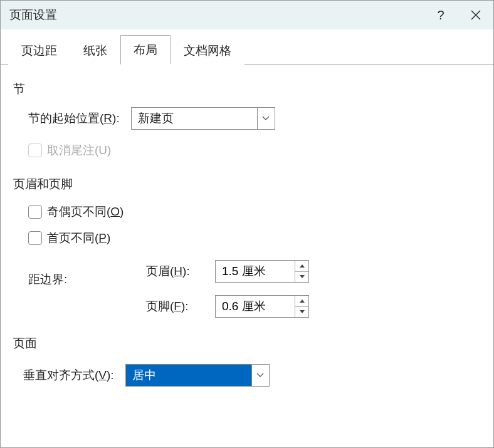 The image size is (494, 448). I want to click on section-start-dropdown: 新建页, so click(203, 118).